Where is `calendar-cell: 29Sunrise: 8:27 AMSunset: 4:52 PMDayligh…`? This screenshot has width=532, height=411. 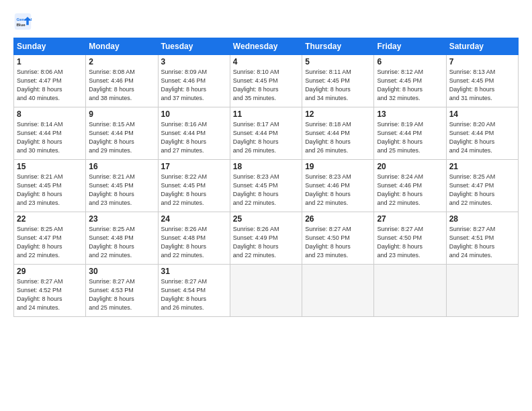
calendar-cell: 29Sunrise: 8:27 AMSunset: 4:52 PMDayligh… is located at coordinates (50, 291).